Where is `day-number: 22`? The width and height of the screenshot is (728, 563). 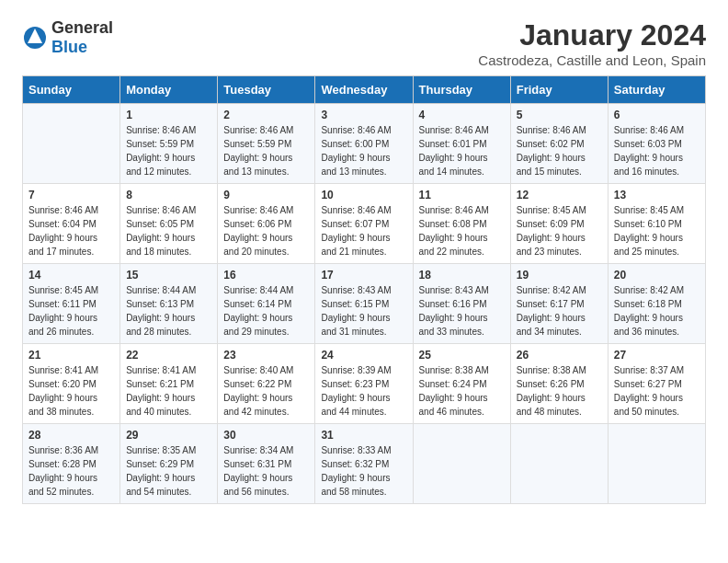 day-number: 22 is located at coordinates (169, 355).